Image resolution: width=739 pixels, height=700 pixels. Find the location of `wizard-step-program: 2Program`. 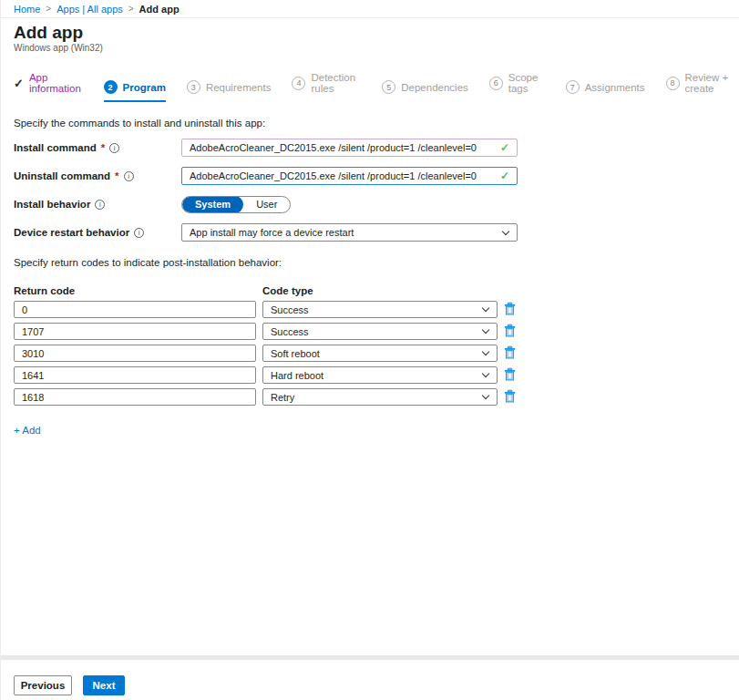

wizard-step-program: 2Program is located at coordinates (135, 91).